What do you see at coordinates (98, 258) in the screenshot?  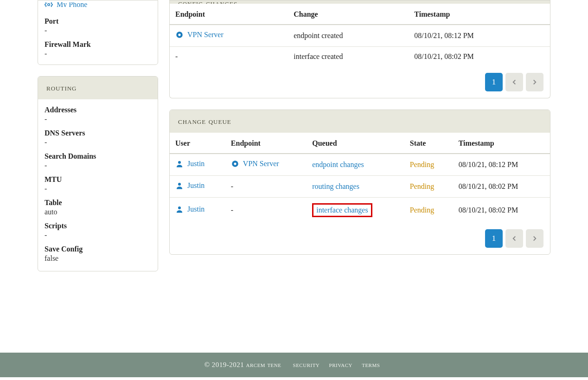 I see `save-config-value: false` at bounding box center [98, 258].